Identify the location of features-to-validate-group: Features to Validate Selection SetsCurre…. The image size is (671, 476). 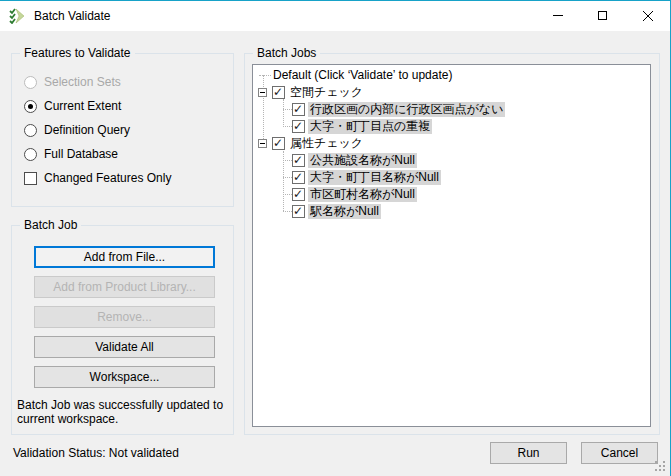
(122, 130).